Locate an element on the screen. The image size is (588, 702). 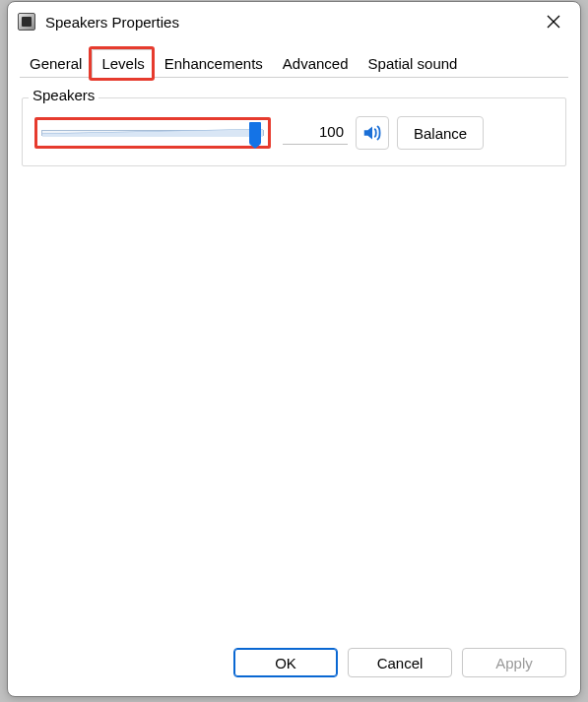
slider-fill-wedge is located at coordinates (153, 133).